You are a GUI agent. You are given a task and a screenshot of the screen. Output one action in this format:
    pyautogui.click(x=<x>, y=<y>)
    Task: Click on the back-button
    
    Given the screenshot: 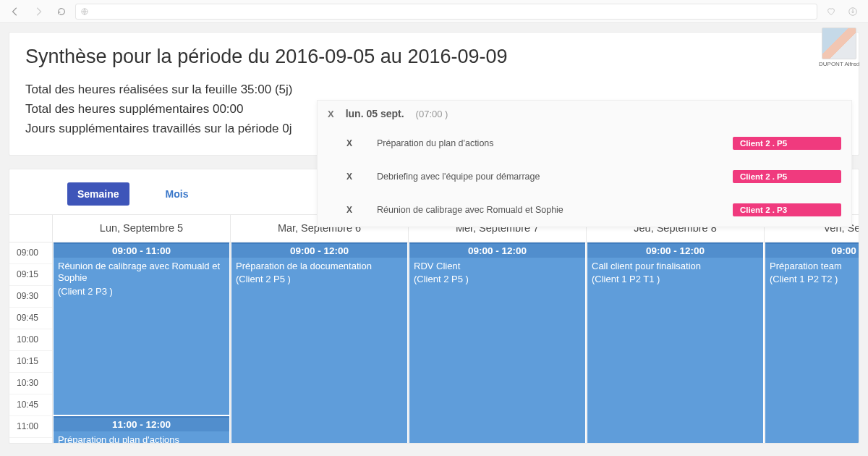 What is the action you would take?
    pyautogui.click(x=15, y=12)
    